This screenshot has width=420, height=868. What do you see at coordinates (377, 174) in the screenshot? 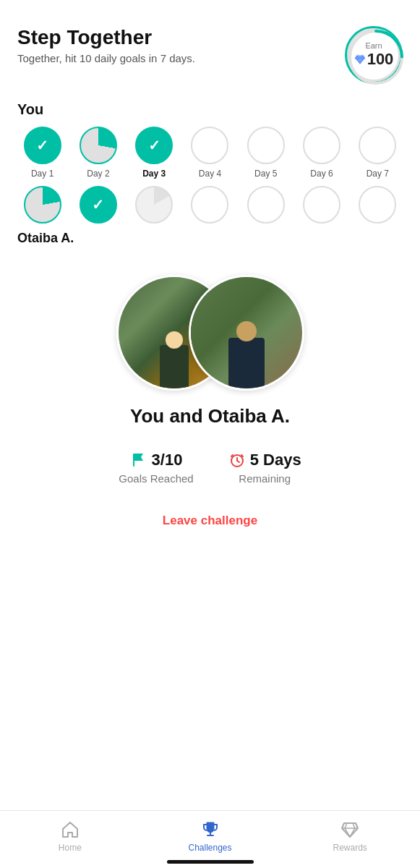
I see `you-day-7-label: Day 7` at bounding box center [377, 174].